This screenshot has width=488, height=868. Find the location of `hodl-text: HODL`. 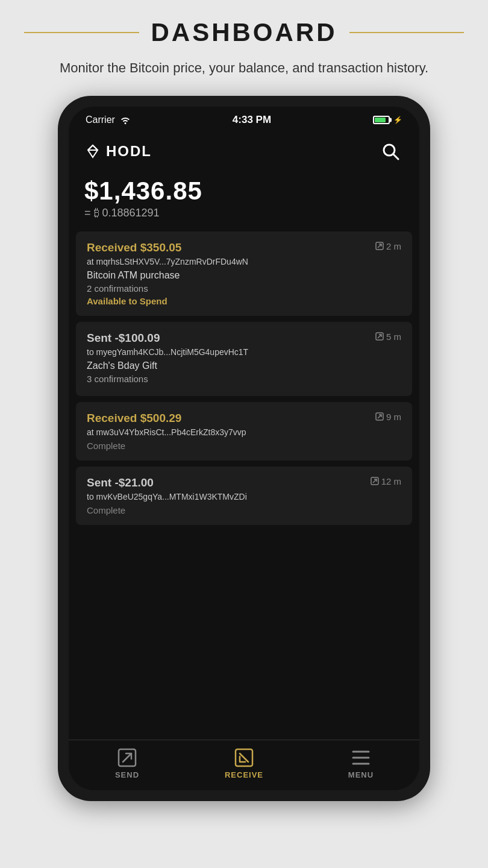

hodl-text: HODL is located at coordinates (129, 151).